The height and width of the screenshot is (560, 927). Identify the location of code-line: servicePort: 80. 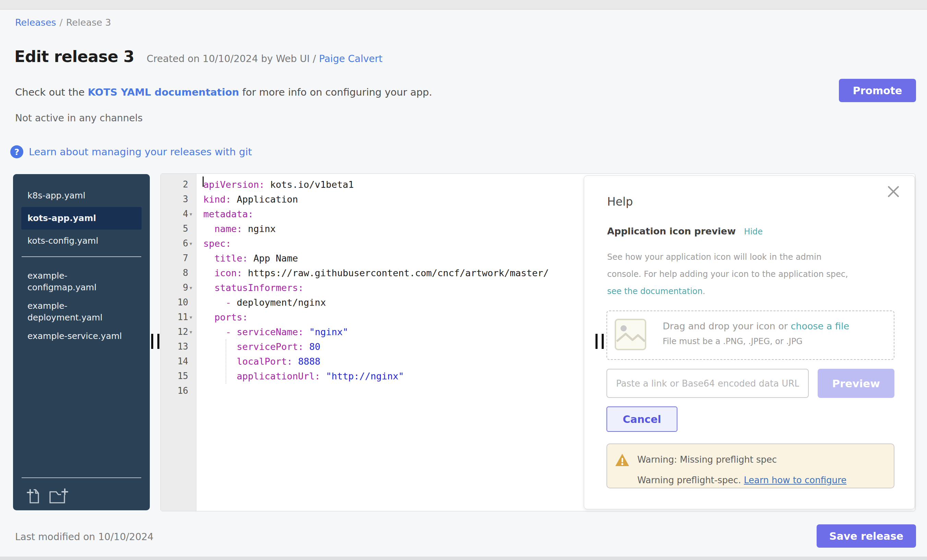
(262, 347).